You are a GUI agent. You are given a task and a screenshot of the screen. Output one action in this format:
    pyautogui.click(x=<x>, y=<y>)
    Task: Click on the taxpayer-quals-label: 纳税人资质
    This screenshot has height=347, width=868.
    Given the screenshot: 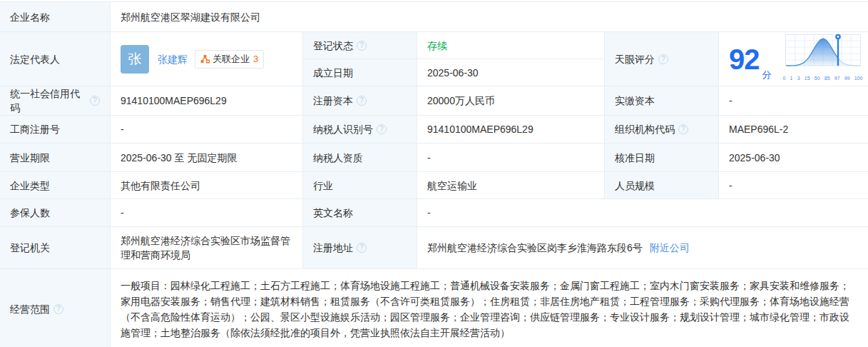 What is the action you would take?
    pyautogui.click(x=360, y=158)
    